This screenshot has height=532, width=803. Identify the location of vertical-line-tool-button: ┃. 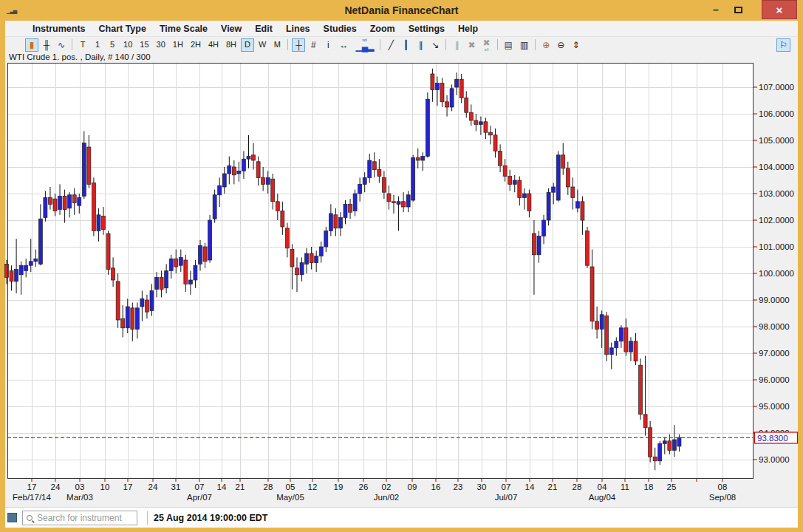
(406, 45).